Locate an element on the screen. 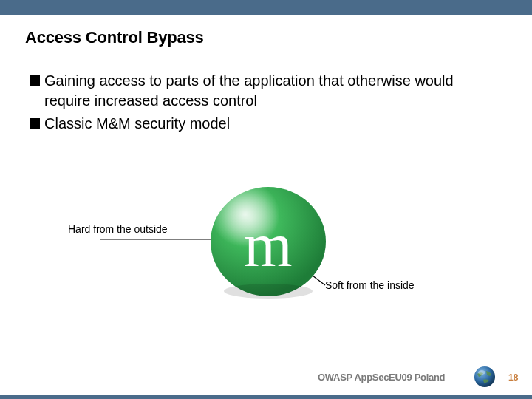 The width and height of the screenshot is (532, 399). footer-bar is located at coordinates (266, 397).